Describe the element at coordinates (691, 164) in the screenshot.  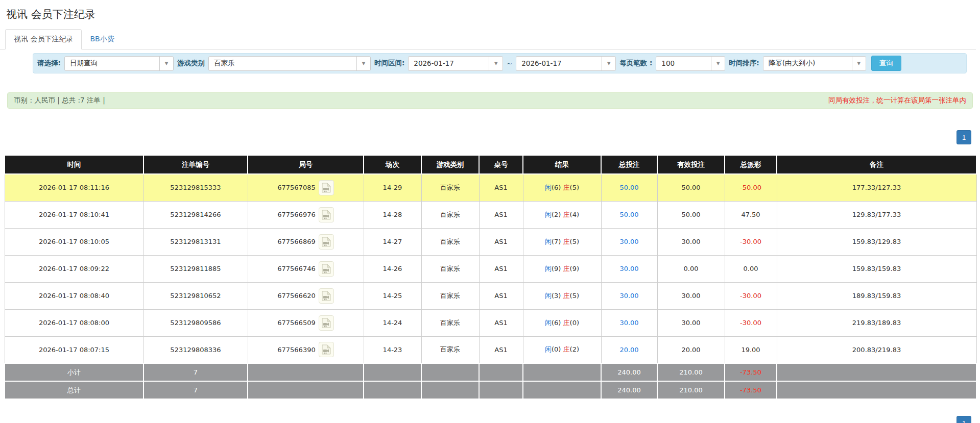
I see `column-header-8: 有效投注` at that location.